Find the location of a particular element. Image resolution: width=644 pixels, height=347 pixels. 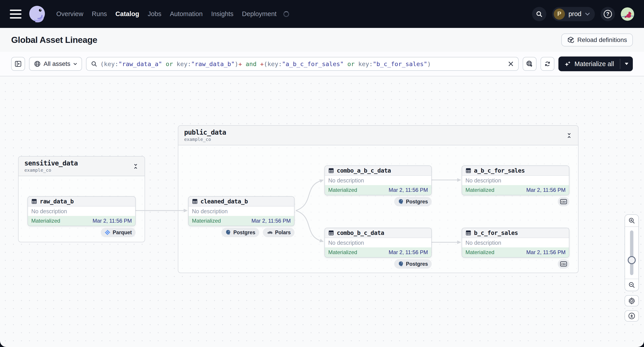

search-button is located at coordinates (539, 14).